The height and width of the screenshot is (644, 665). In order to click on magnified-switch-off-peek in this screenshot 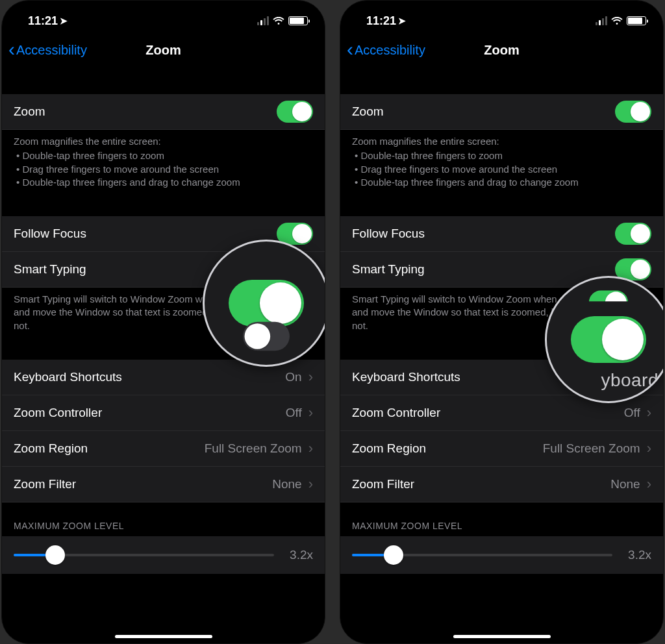, I will do `click(266, 336)`.